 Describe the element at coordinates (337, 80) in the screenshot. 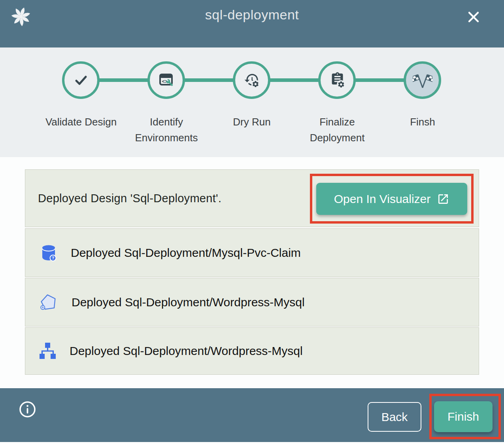

I see `step-finalize-deployment` at that location.